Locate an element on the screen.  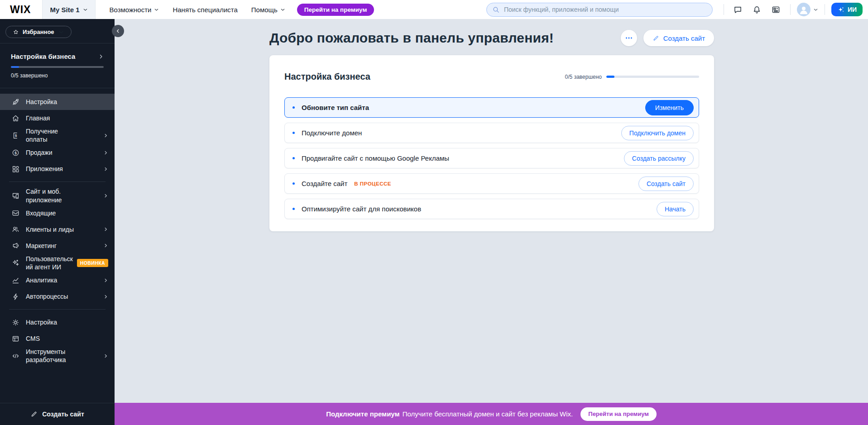
sidebar-item-label: Продажи is located at coordinates (39, 153).